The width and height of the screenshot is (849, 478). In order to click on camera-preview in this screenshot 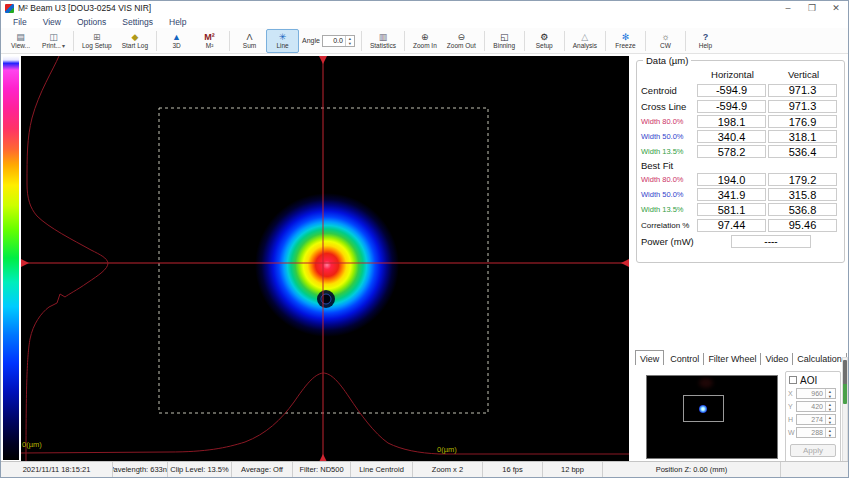, I will do `click(712, 417)`.